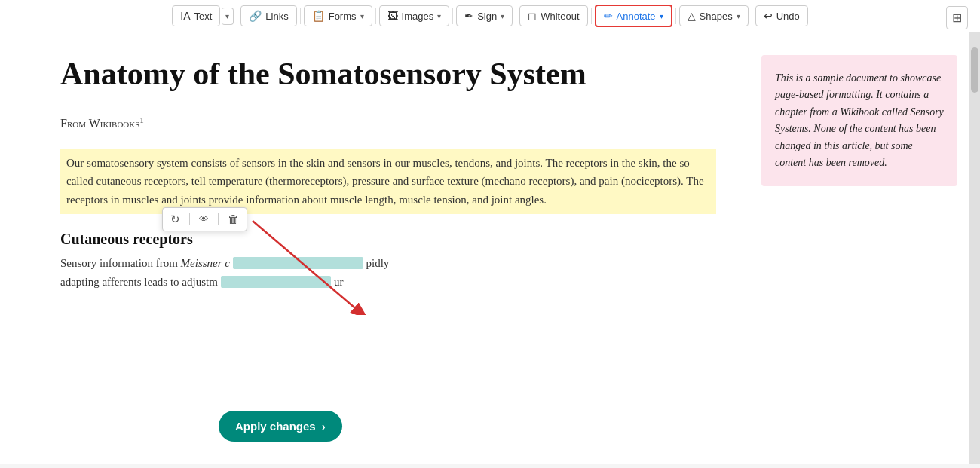  I want to click on undo-icon: ↩, so click(768, 16).